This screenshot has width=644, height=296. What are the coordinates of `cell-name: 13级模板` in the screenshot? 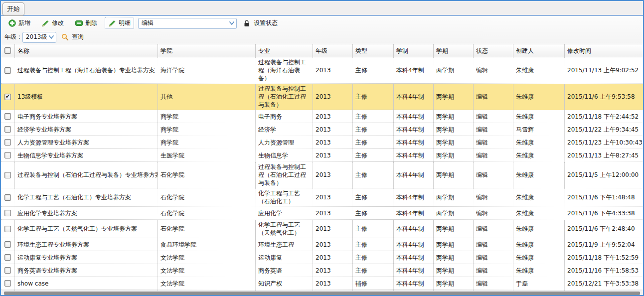 It's located at (87, 97).